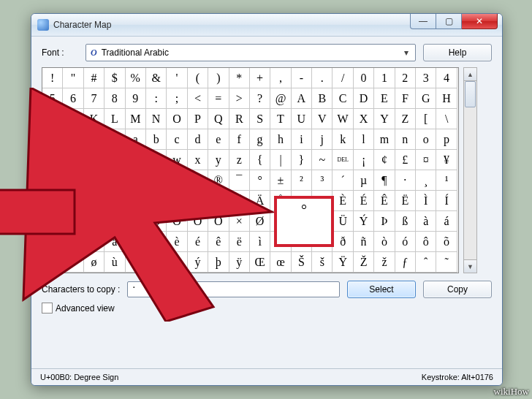  Describe the element at coordinates (260, 262) in the screenshot. I see `char-cell: Œ` at that location.